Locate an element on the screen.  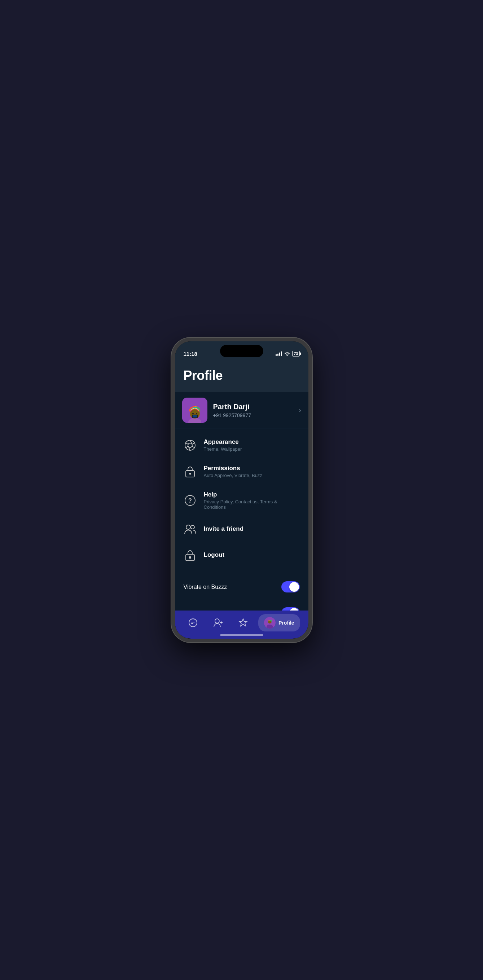
permissions-subtitle: Auto Approve, Vibrate, Buzz is located at coordinates (252, 476).